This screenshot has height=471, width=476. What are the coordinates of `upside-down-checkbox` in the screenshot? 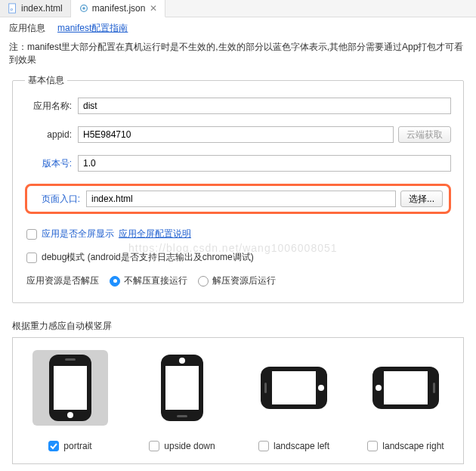 It's located at (154, 446).